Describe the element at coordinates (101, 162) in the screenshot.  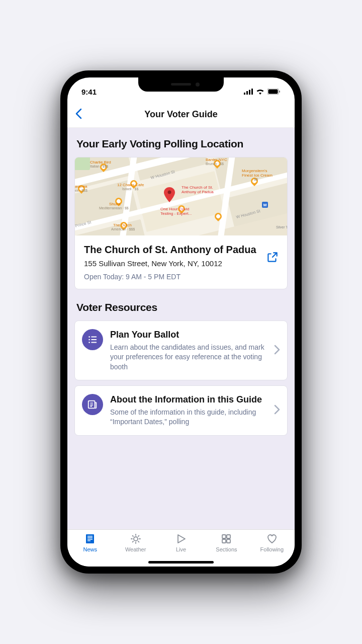
I see `poi-label: Charlie Bird` at that location.